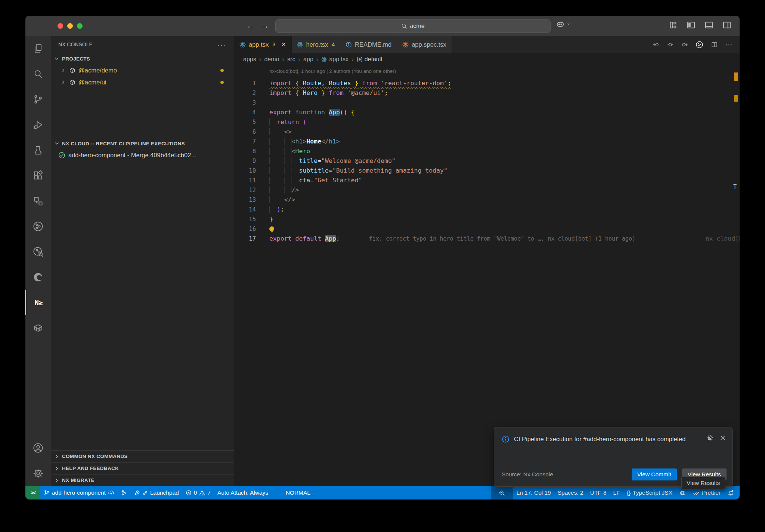 This screenshot has height=532, width=765. I want to click on code-line: 5 return (, so click(487, 122).